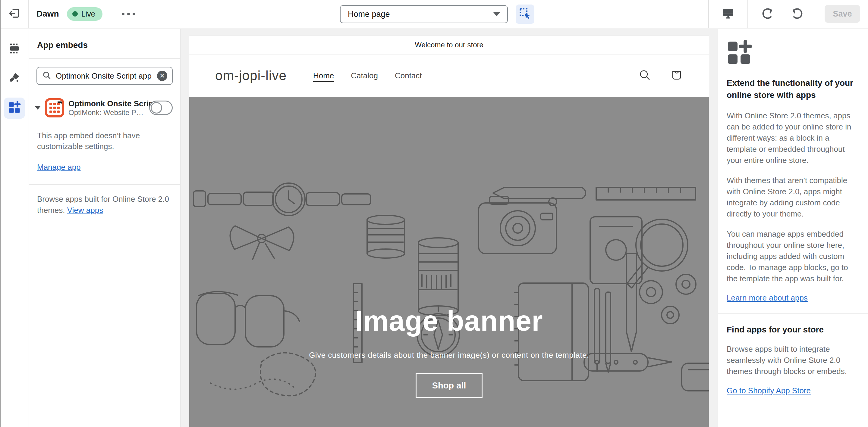 The image size is (868, 427). I want to click on save-button: Save, so click(842, 14).